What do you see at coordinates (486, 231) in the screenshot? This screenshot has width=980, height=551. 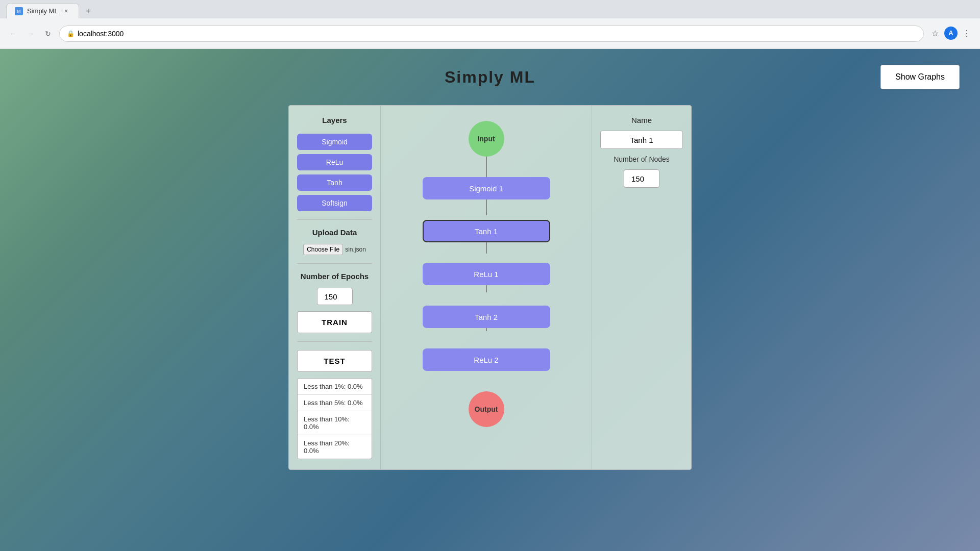 I see `tanh1-layer: Tanh 1` at bounding box center [486, 231].